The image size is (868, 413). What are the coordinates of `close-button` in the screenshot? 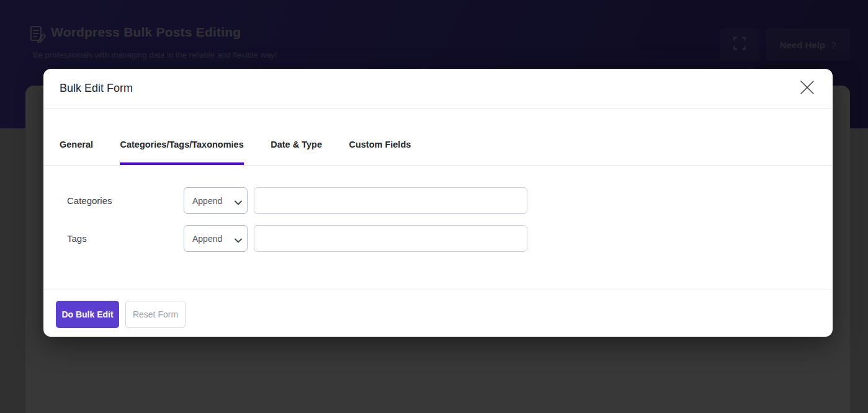 It's located at (807, 89).